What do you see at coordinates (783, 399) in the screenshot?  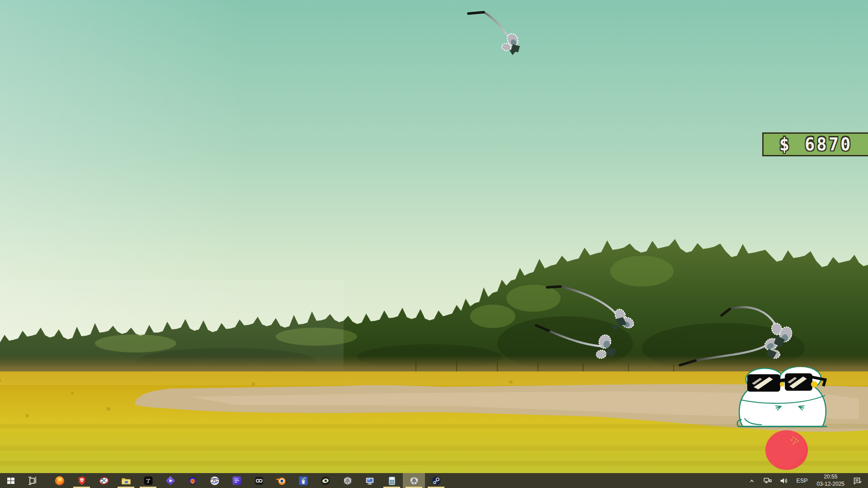 I see `frog-with-sunglasses` at bounding box center [783, 399].